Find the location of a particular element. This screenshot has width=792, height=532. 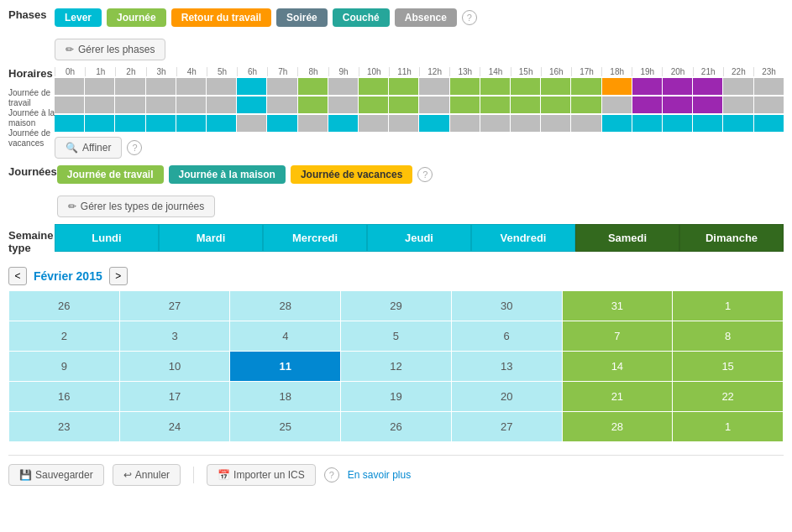

cal-cell-4-0: 23 is located at coordinates (65, 427).